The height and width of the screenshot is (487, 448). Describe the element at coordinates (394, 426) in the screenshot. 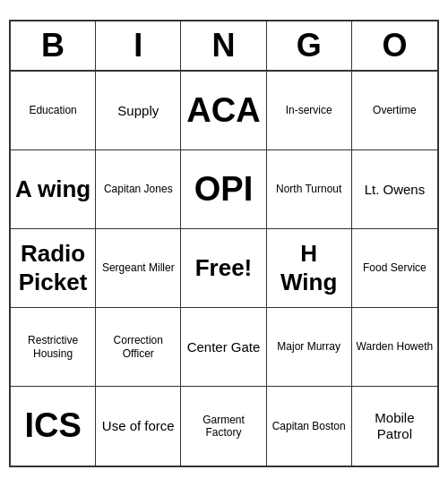

I see `bingo-cell: Mobile Patrol` at that location.